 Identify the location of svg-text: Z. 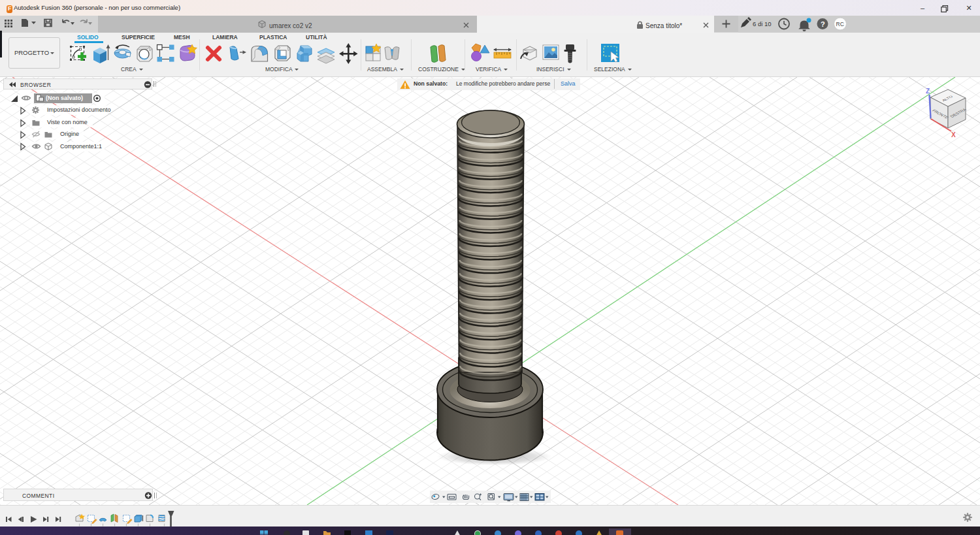
(928, 91).